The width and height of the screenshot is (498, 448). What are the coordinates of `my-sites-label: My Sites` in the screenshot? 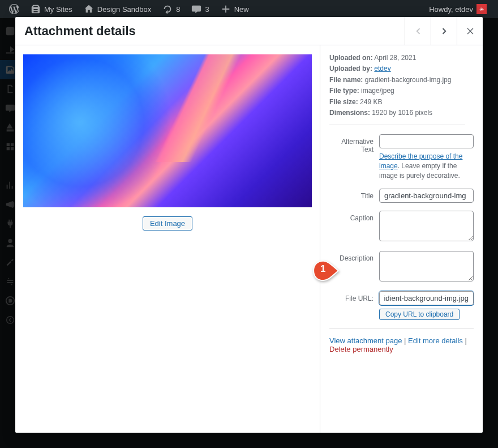 It's located at (58, 9).